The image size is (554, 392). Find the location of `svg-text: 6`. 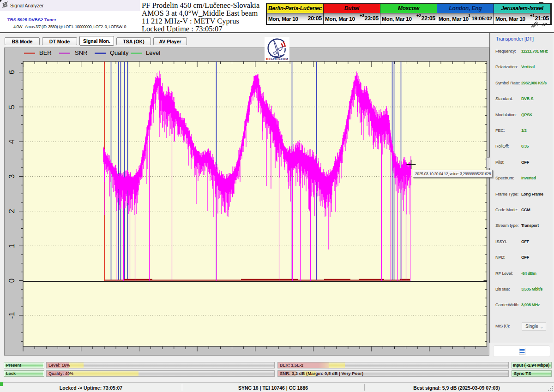

svg-text: 6 is located at coordinates (12, 72).